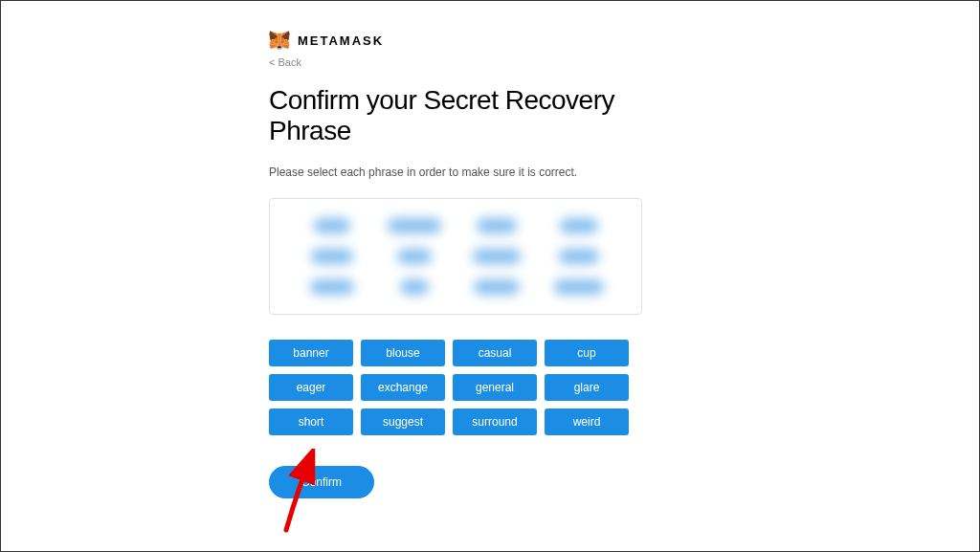 The width and height of the screenshot is (980, 552). Describe the element at coordinates (470, 40) in the screenshot. I see `brand-header: METAMASK` at that location.